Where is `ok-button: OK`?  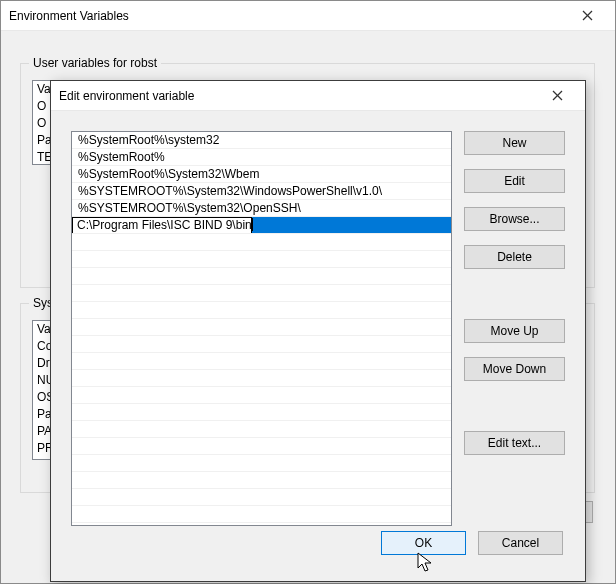 ok-button: OK is located at coordinates (424, 543).